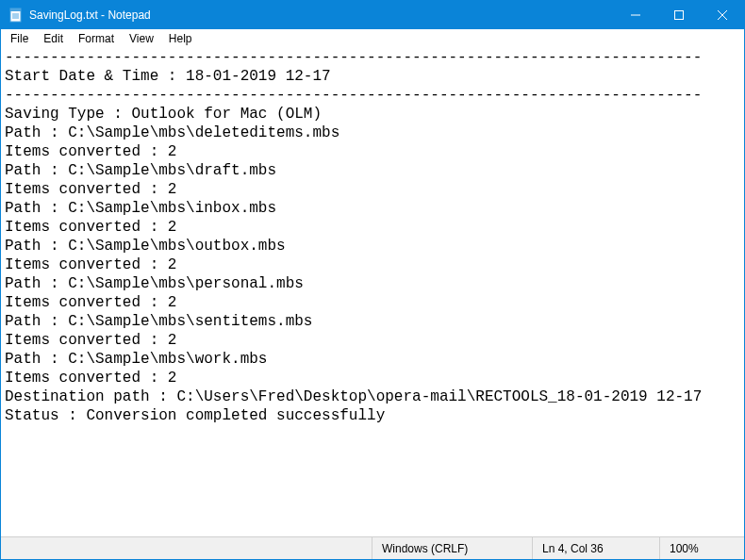  Describe the element at coordinates (702, 549) in the screenshot. I see `status-zoom: 100%` at that location.